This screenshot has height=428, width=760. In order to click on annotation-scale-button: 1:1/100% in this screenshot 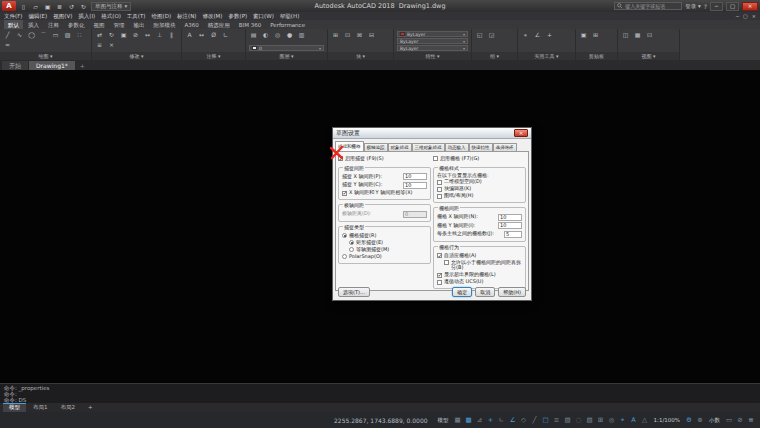, I will do `click(667, 420)`.